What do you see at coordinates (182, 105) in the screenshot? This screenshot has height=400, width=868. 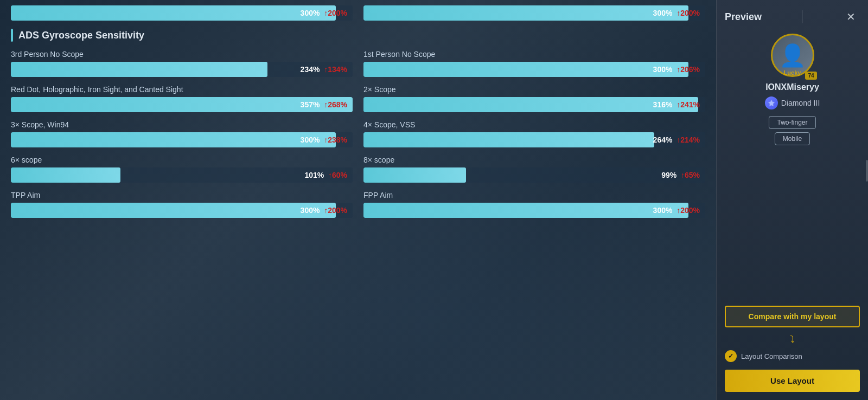 I see `sensitivity-bar-wrapper: 357% ↑268%` at bounding box center [182, 105].